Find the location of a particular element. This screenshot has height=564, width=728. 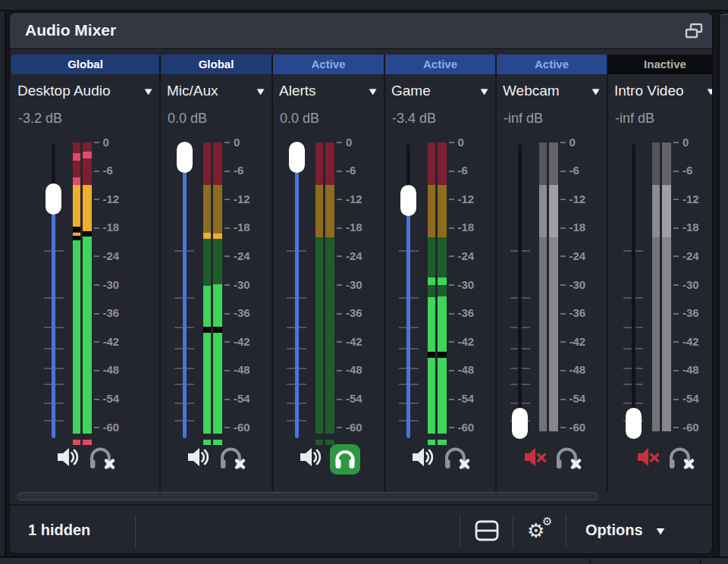

headphones-off-icon is located at coordinates (102, 468).